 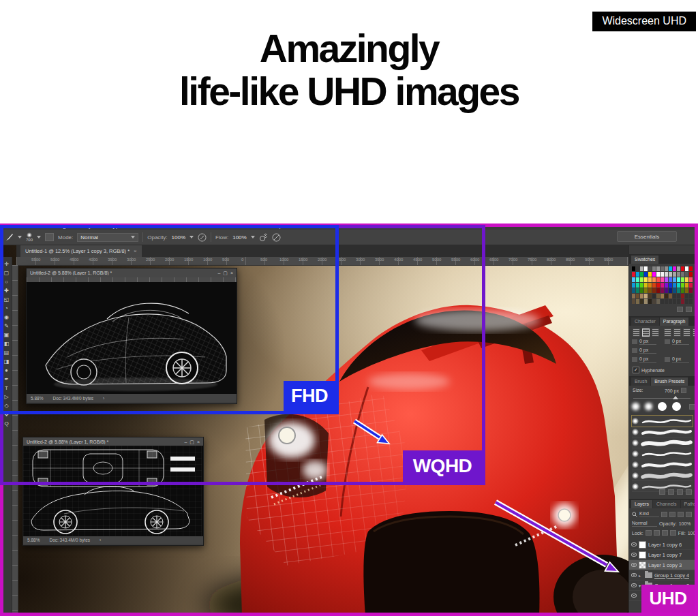 I want to click on fhd-label: FHD, so click(x=309, y=396).